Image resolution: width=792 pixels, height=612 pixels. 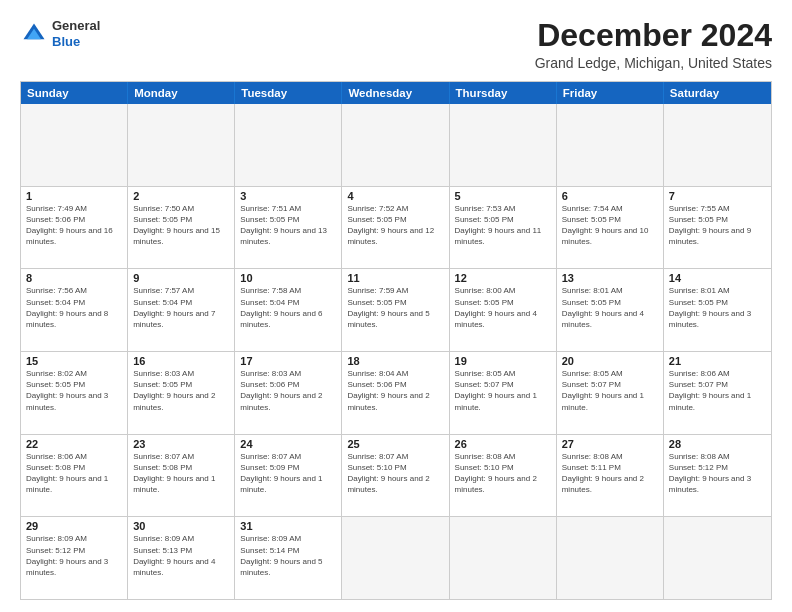 What do you see at coordinates (718, 393) in the screenshot?
I see `table-row: 21Sunrise: 8:06 AM Sunset: 5:07 PM Dayli…` at bounding box center [718, 393].